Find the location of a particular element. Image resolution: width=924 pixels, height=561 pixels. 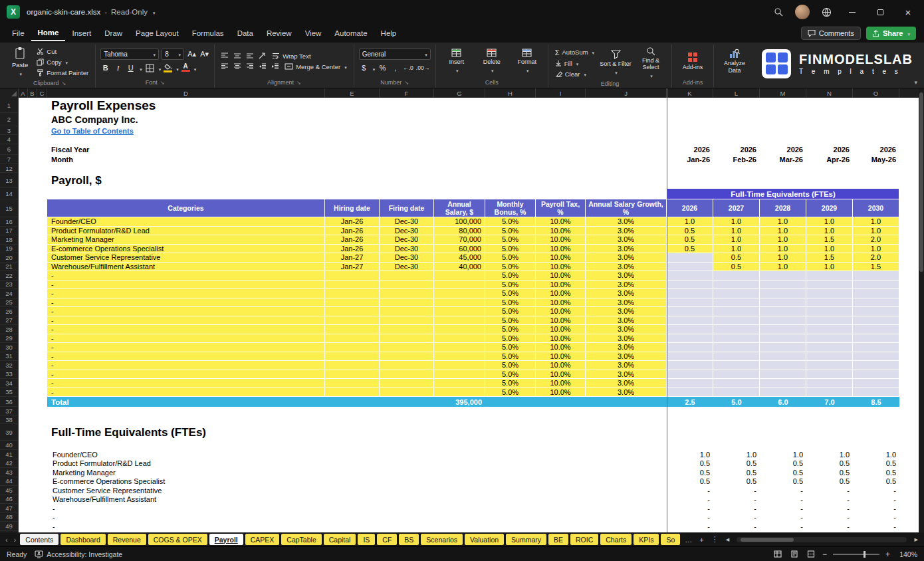

search-icon is located at coordinates (778, 12).